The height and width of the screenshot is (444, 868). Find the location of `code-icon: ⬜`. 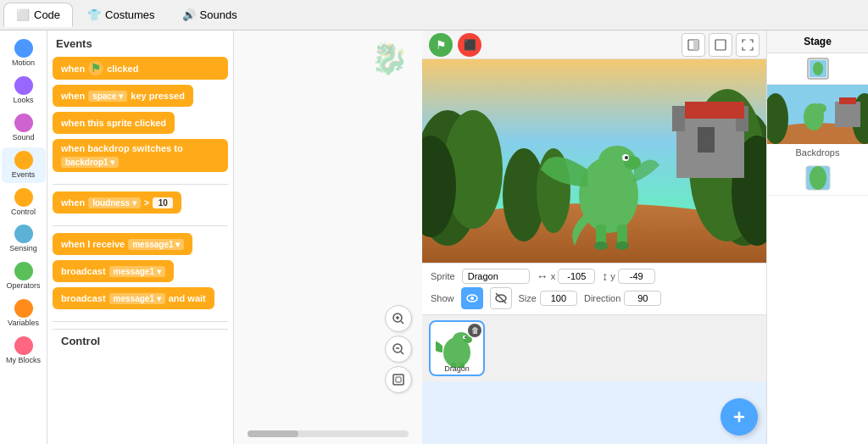

code-icon: ⬜ is located at coordinates (23, 15).